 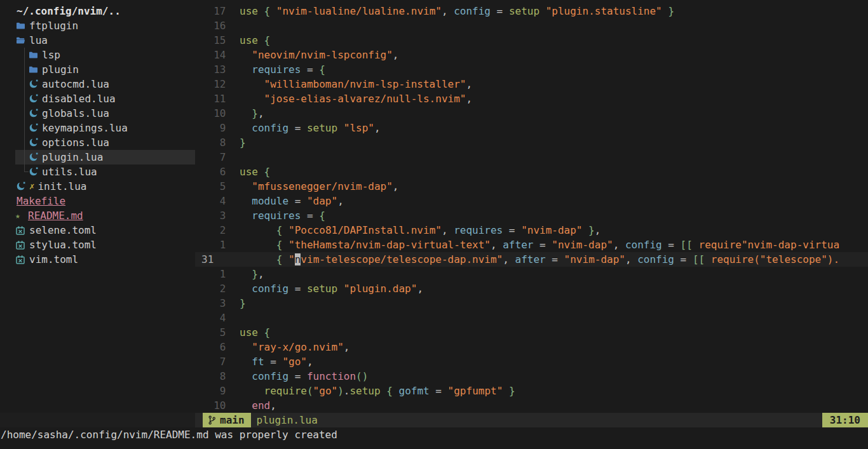 I want to click on code-line: 6use {, so click(x=531, y=171).